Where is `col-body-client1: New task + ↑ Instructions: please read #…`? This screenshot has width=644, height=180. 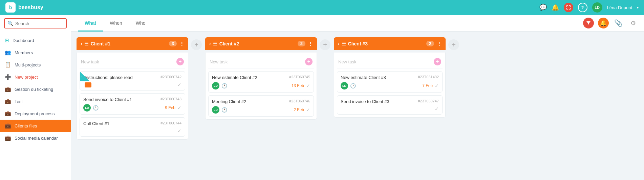
col-body-client1: New task + ↑ Instructions: please read #… is located at coordinates (132, 96).